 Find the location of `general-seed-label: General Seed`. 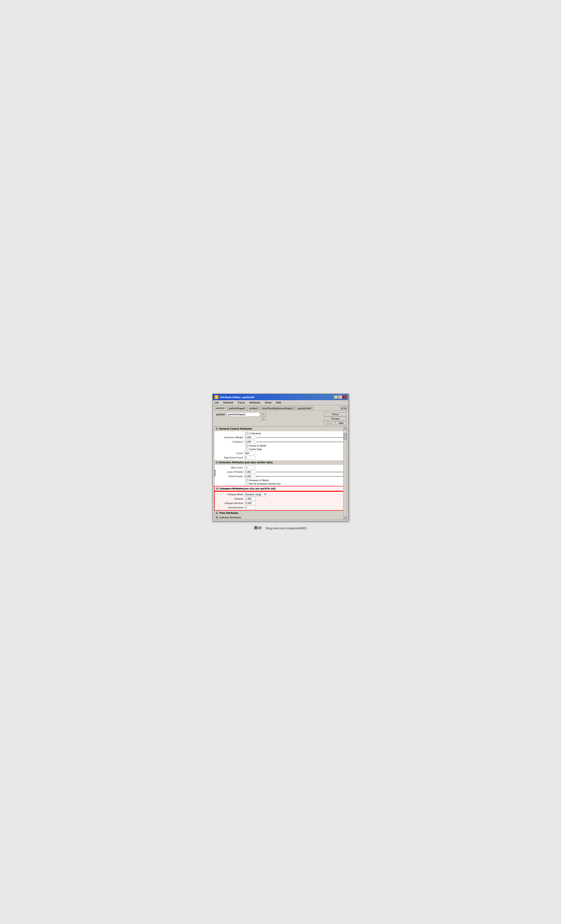

general-seed-label: General Seed is located at coordinates (230, 508).